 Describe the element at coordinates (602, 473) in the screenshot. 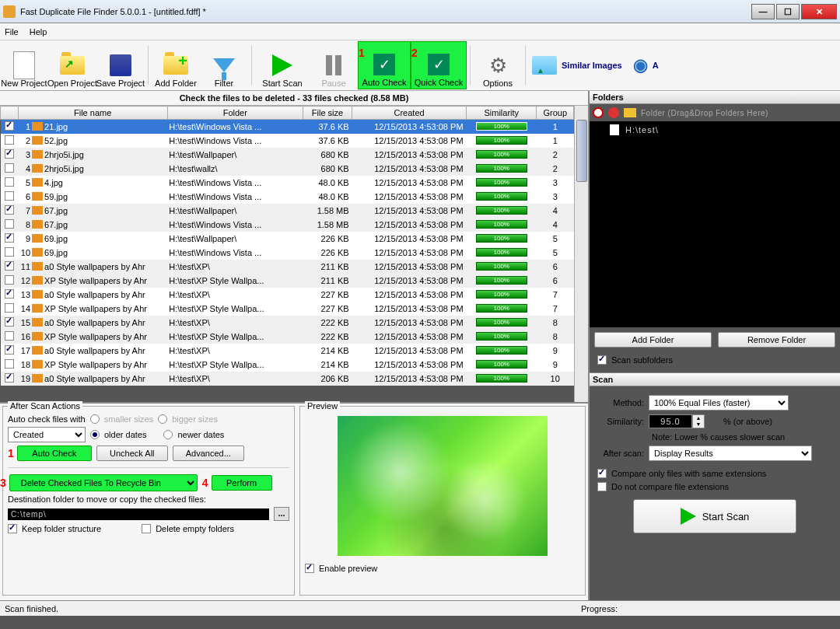

I see `compare-ext-checkbox` at that location.